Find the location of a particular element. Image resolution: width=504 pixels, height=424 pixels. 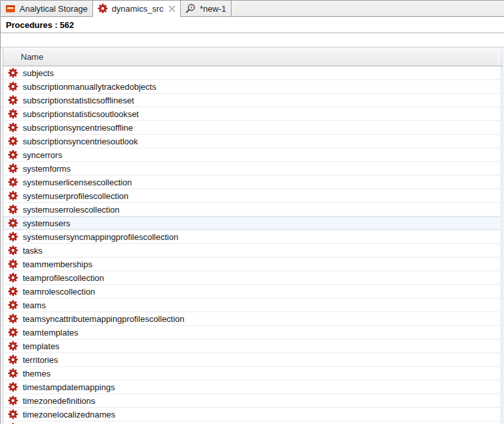

table-row: systemusers is located at coordinates (253, 224).